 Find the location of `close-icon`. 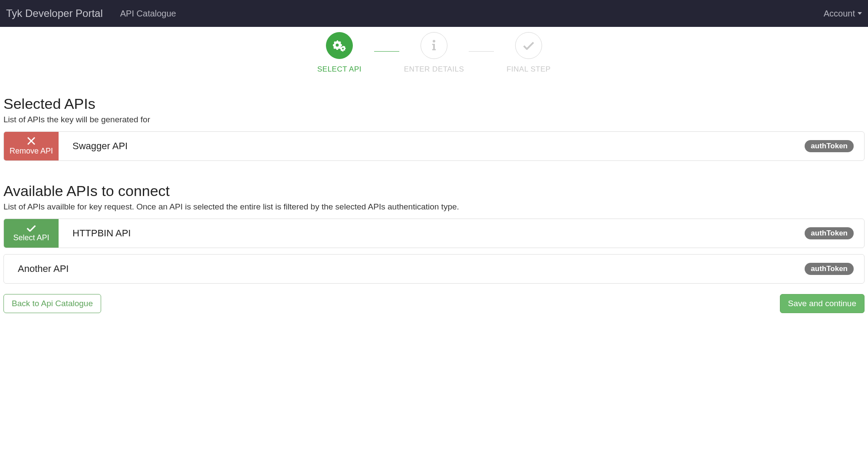

close-icon is located at coordinates (31, 141).